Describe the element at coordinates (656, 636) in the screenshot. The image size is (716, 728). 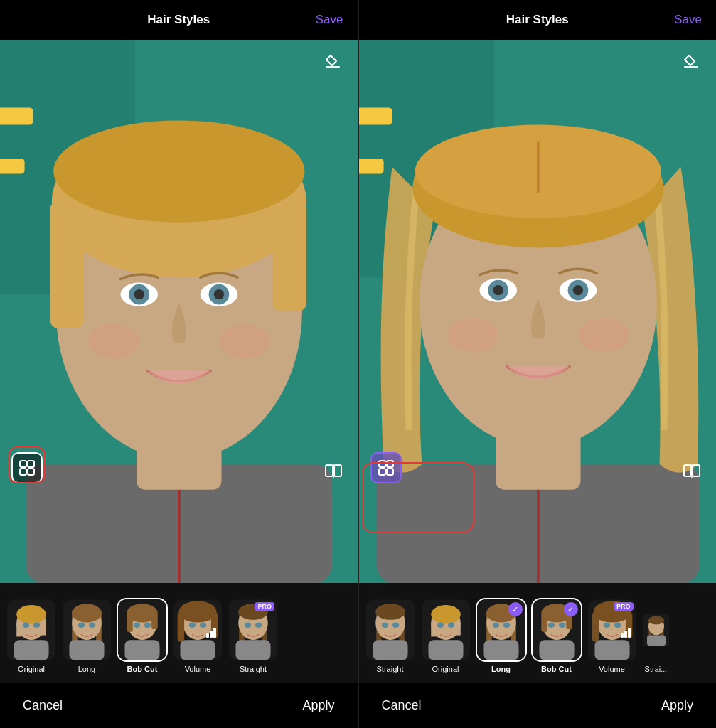
I see `right-style-straight-last: Strai...` at that location.